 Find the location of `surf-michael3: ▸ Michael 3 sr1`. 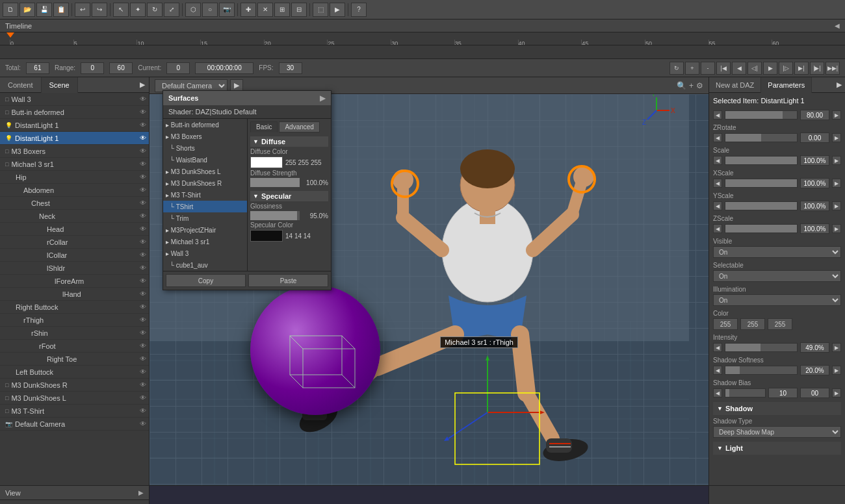

surf-michael3: ▸ Michael 3 sr1 is located at coordinates (205, 242).